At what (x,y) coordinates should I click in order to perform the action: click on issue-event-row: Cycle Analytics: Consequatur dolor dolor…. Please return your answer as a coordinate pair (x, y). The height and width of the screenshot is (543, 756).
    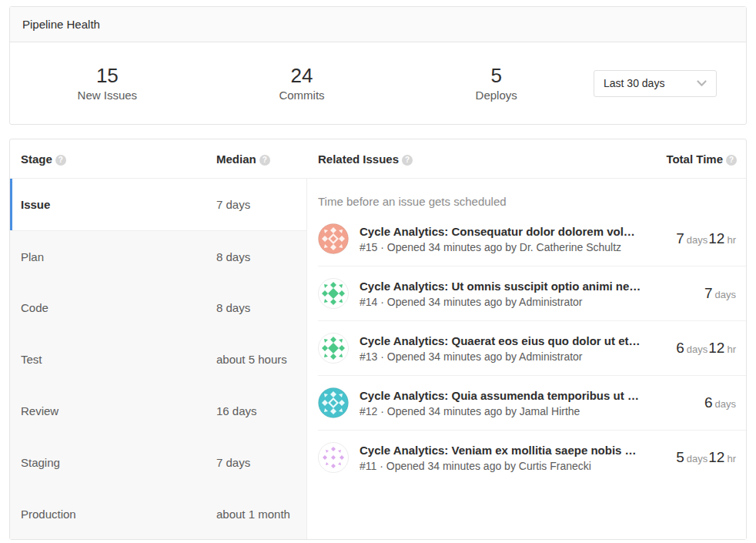
    Looking at the image, I should click on (532, 239).